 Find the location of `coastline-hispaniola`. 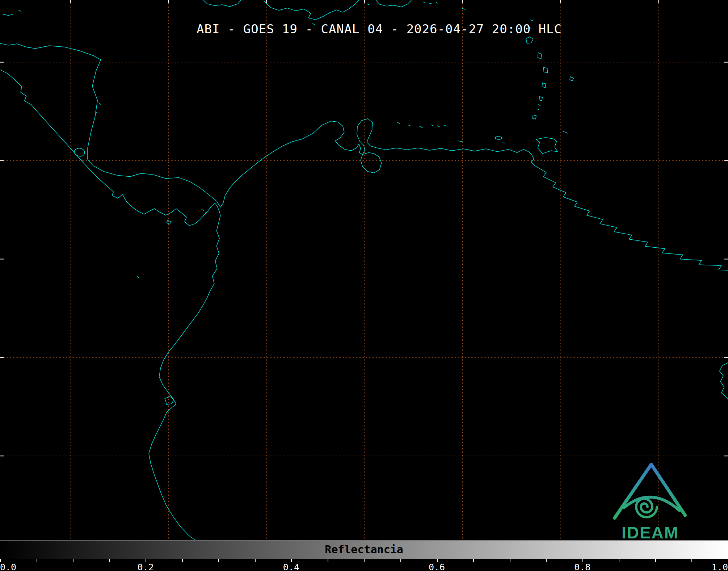

coastline-hispaniola is located at coordinates (311, 10).